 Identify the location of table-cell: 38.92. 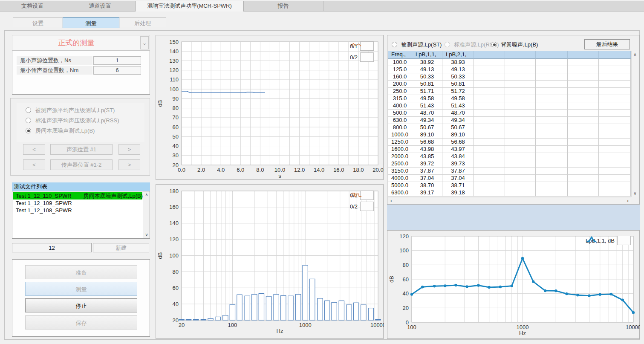
(427, 62).